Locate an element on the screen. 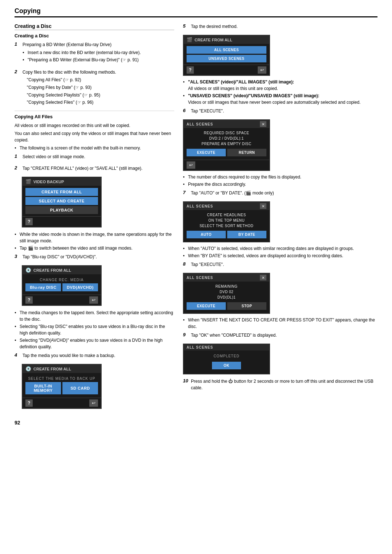  screen2-title: CREATE FROM ALL is located at coordinates (52, 270).